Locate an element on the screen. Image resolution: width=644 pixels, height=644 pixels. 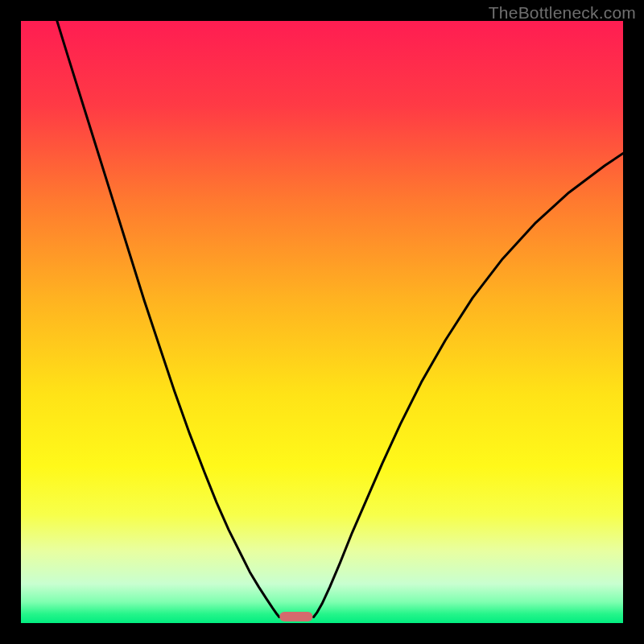
optimal-marker is located at coordinates (296, 617).